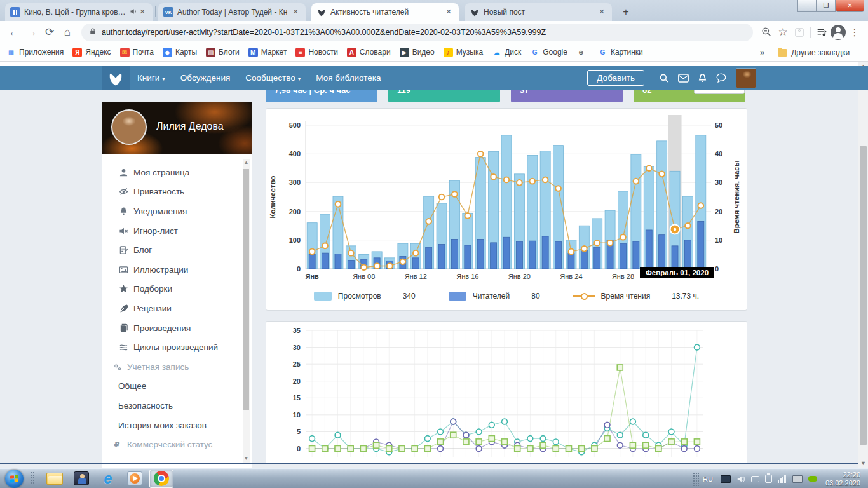 This screenshot has width=868, height=488. Describe the element at coordinates (273, 78) in the screenshot. I see `nav-item-community: Сообщество▾` at that location.